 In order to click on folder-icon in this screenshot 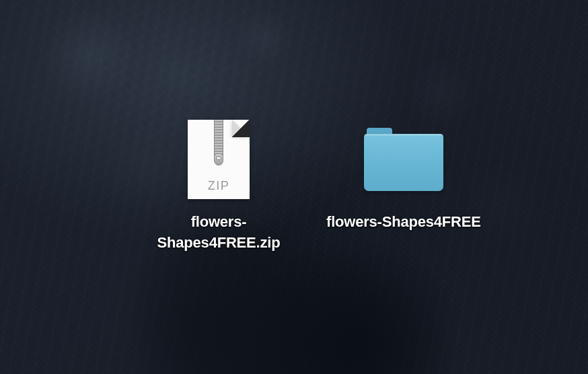, I will do `click(404, 159)`.